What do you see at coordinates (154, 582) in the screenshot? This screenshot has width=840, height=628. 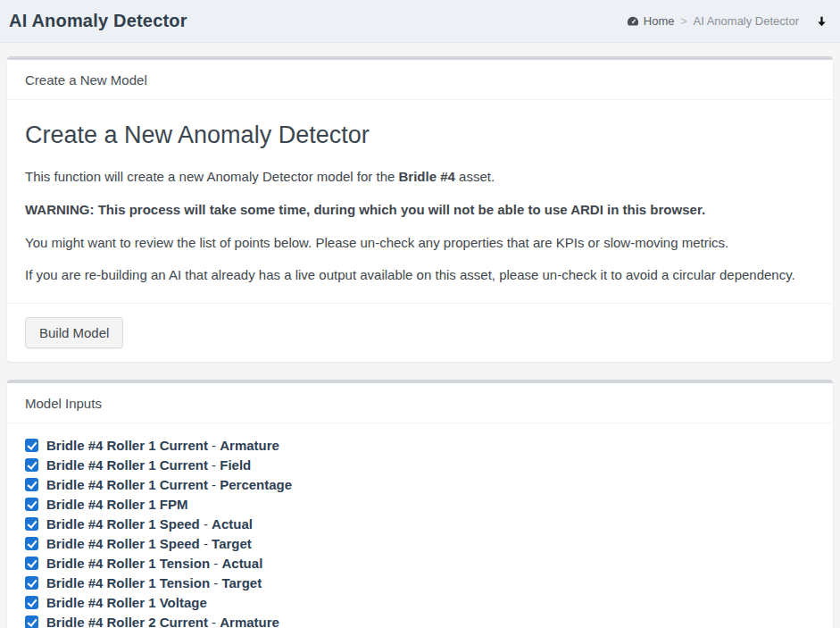 I see `model-input-label: Bridle #4 Roller 1 TensionTarget` at bounding box center [154, 582].